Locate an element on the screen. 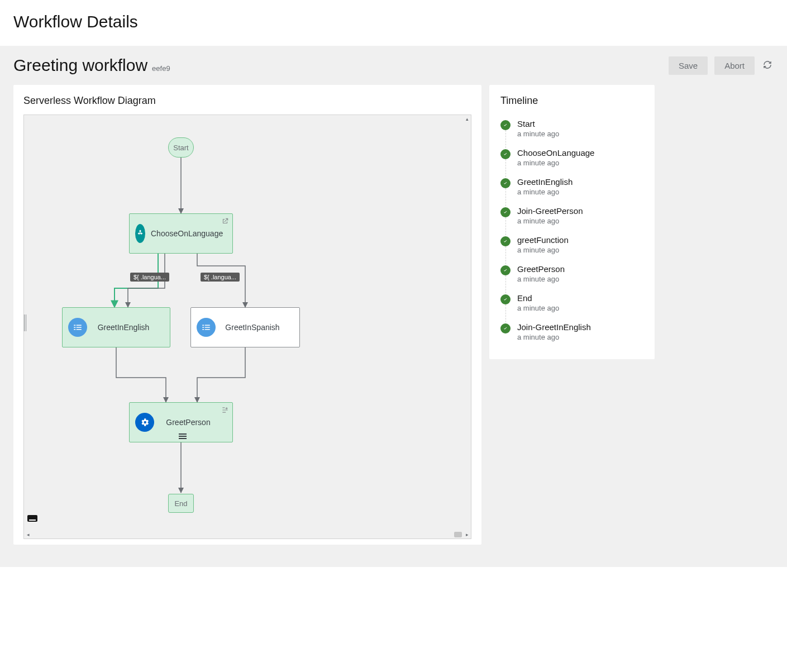 This screenshot has height=672, width=787. timeline-list: Starta minute agoChooseOnLanguagea minut… is located at coordinates (572, 231).